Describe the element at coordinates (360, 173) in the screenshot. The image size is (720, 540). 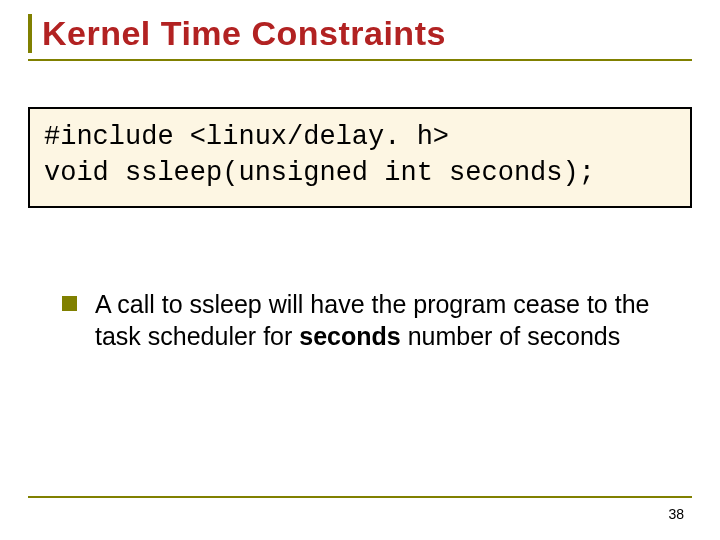
I see `code-line-2: void ssleep(unsigned int seconds);` at that location.